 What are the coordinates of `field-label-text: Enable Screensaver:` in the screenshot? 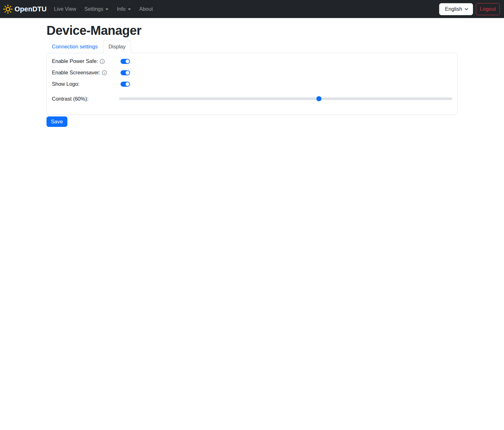 It's located at (76, 73).